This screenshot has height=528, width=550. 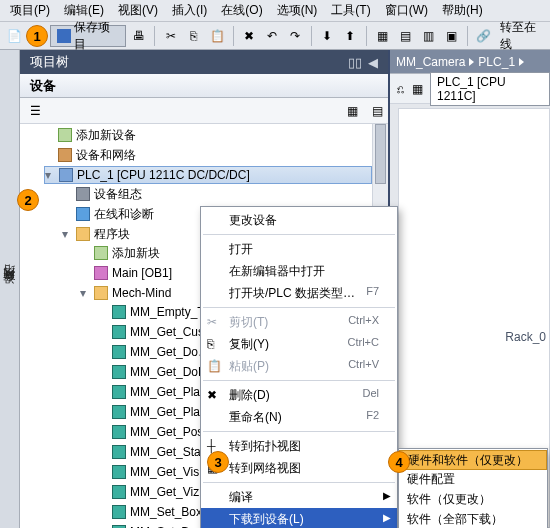 I want to click on tree-tb-icon-1: ☰, so click(x=35, y=111).